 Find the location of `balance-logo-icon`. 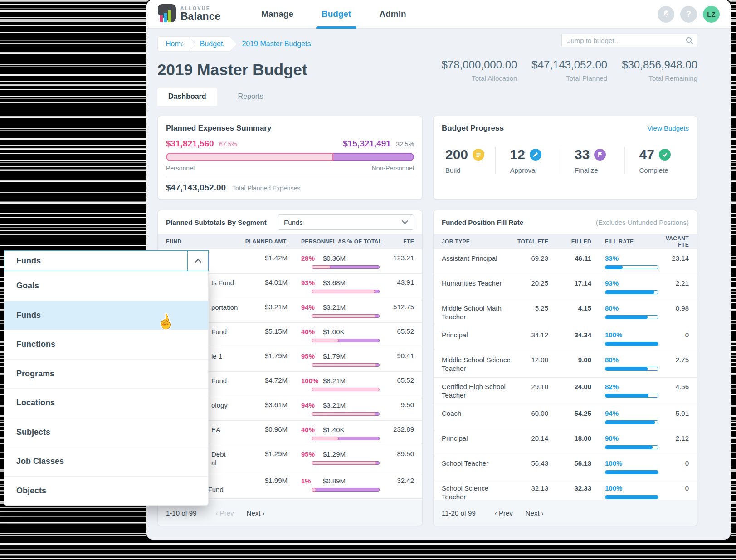

balance-logo-icon is located at coordinates (167, 14).